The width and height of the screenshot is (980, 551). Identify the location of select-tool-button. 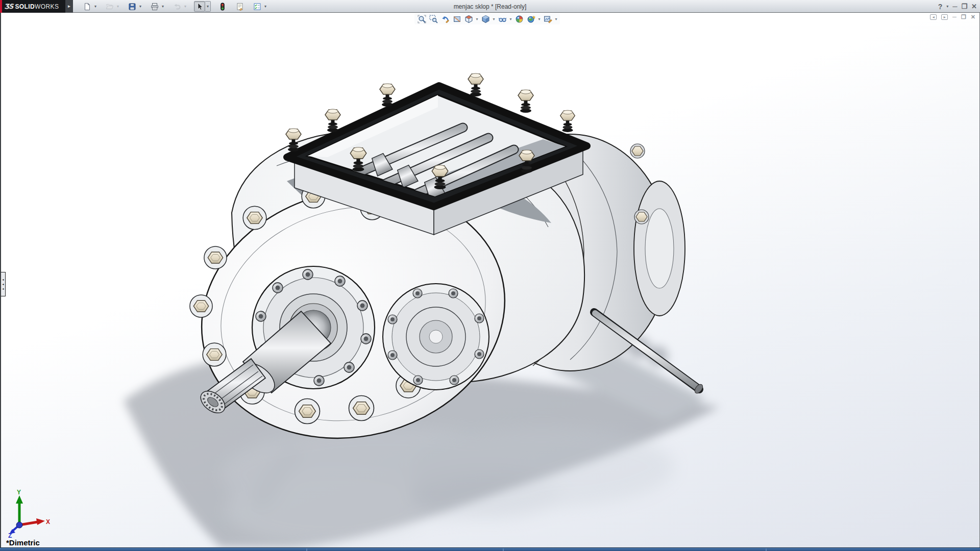
(200, 6).